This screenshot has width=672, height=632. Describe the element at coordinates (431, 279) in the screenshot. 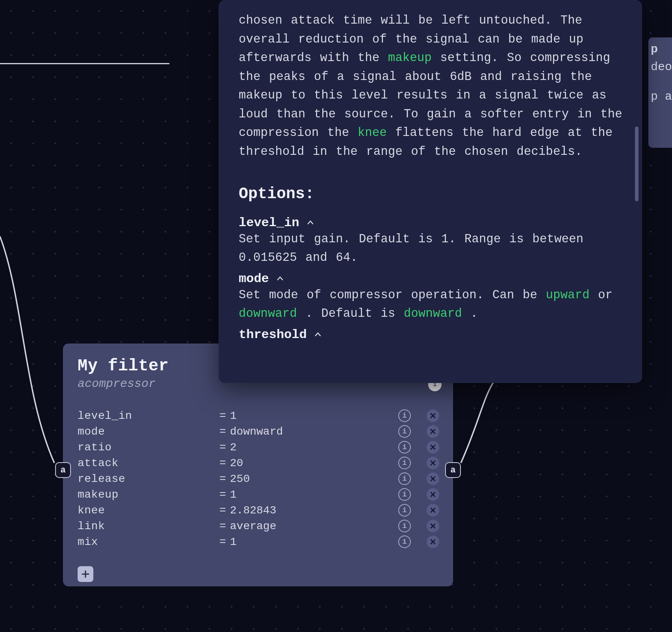

I see `option-header-mode: mode` at that location.